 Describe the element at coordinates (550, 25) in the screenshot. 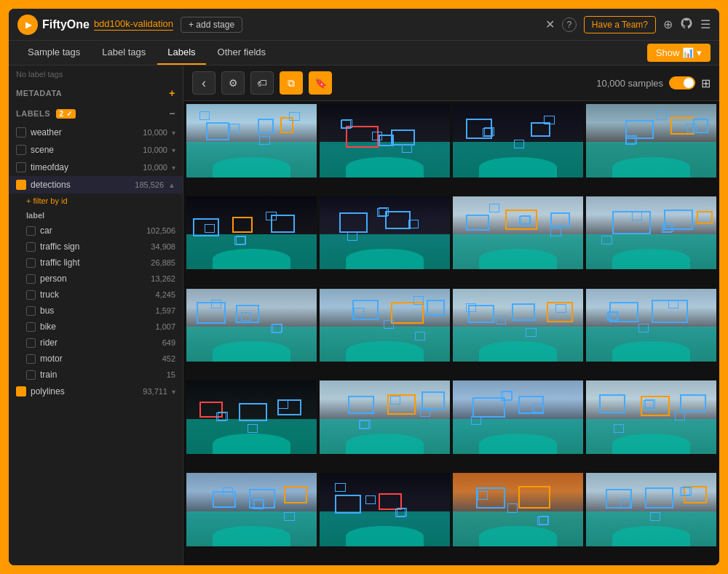

I see `close-icon: ✕` at that location.